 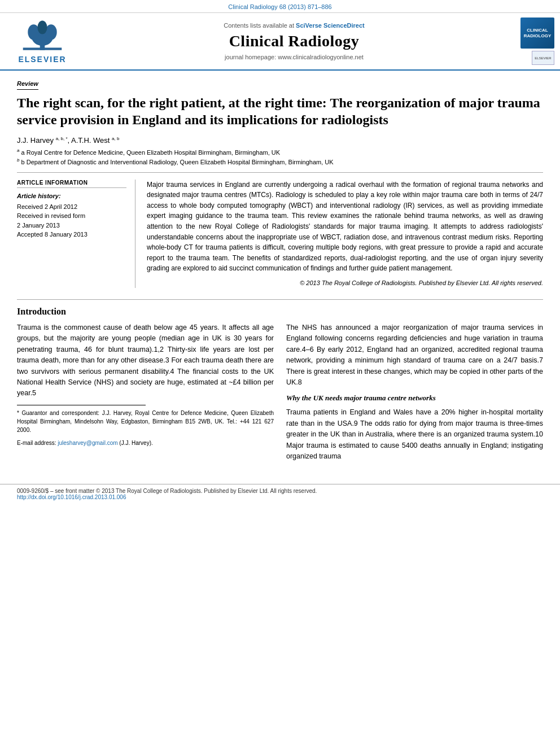 I want to click on revised-date: 2 January 2013, so click(x=72, y=226).